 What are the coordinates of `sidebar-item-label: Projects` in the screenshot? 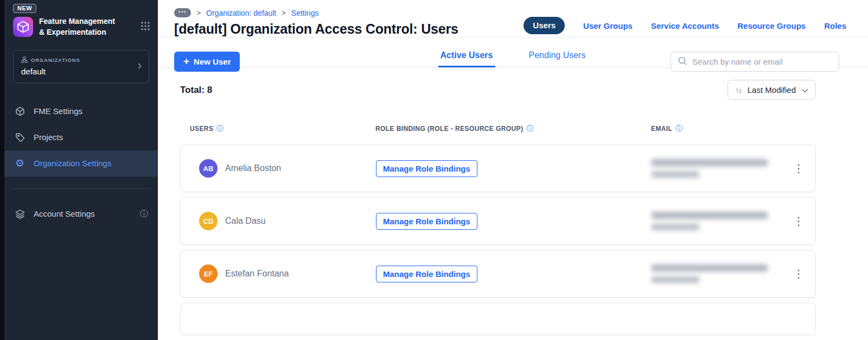 It's located at (48, 137).